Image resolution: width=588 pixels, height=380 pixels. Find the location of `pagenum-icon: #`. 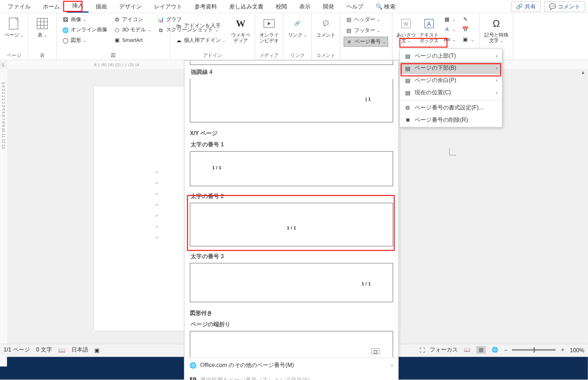

pagenum-icon: # is located at coordinates (349, 42).